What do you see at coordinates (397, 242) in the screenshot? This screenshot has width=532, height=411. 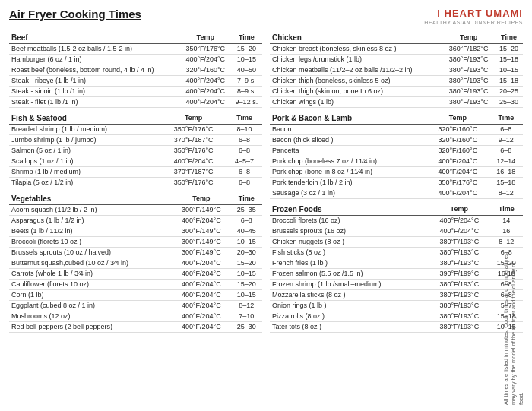 I see `table-row: Chicken nuggets (8 oz )380°F/193°C8–12` at bounding box center [397, 242].